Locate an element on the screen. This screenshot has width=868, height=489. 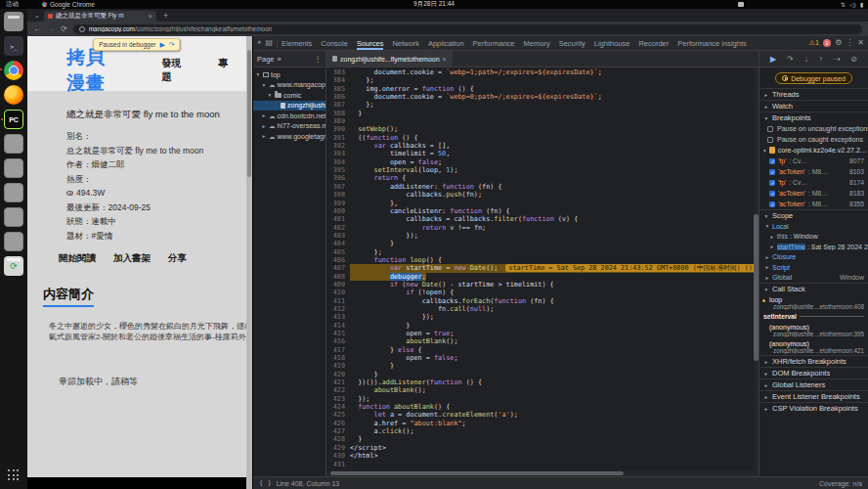
section-global-listeners: ▸Global Listeners is located at coordinates (813, 384).